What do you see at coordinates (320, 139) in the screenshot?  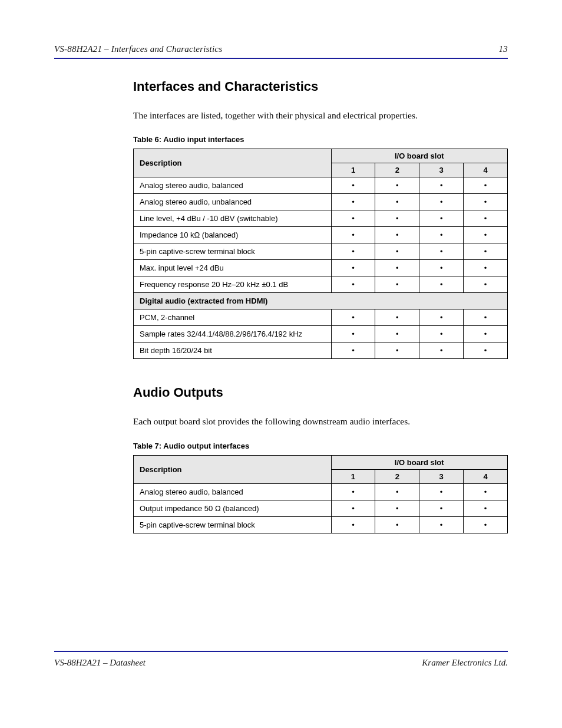 I see `table-caption-6: Table 6: Audio input interfaces` at bounding box center [320, 139].